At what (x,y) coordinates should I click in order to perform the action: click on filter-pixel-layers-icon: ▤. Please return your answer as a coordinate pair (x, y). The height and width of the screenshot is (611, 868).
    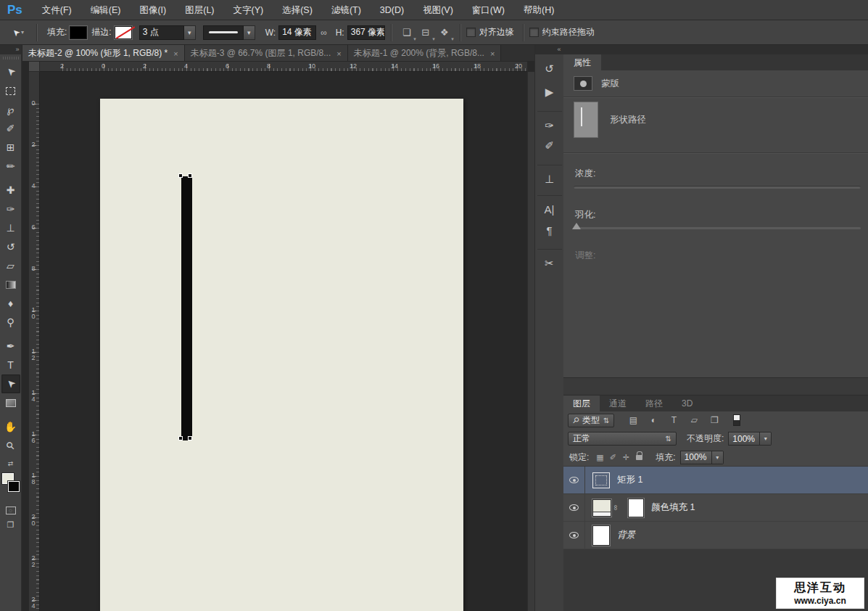
    Looking at the image, I should click on (633, 421).